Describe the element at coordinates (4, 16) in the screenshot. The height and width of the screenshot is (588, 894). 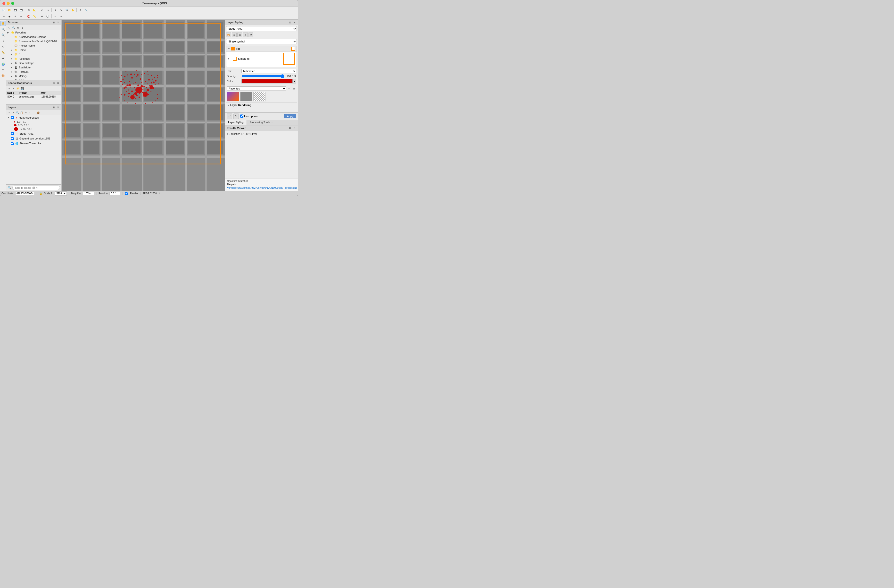
I see `digitize-button: ✏` at that location.